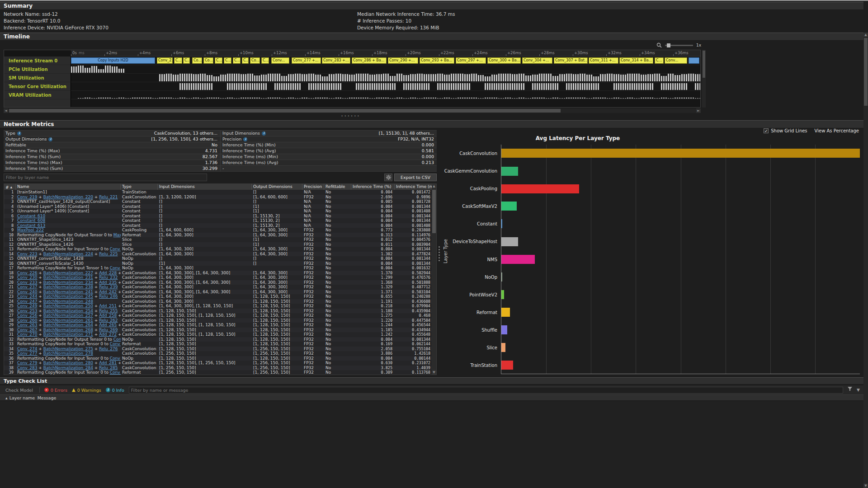  Describe the element at coordinates (439, 254) in the screenshot. I see `vertical-splitter-handle` at that location.